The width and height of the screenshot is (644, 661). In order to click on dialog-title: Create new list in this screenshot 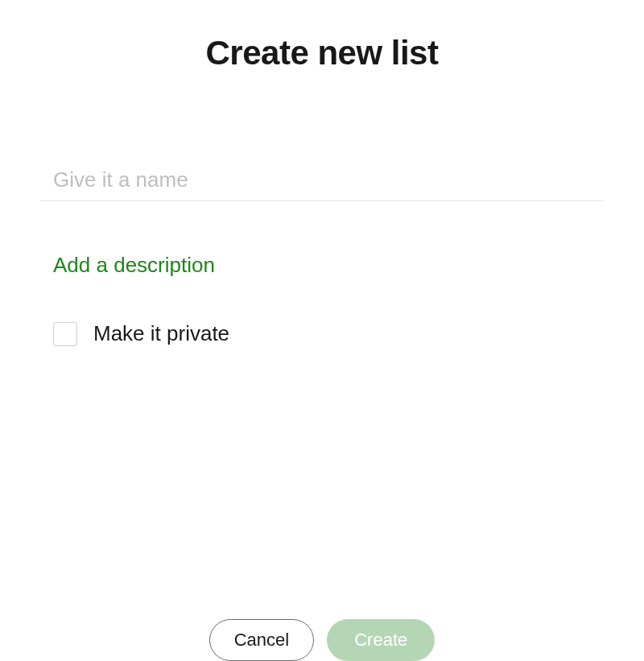, I will do `click(322, 53)`.